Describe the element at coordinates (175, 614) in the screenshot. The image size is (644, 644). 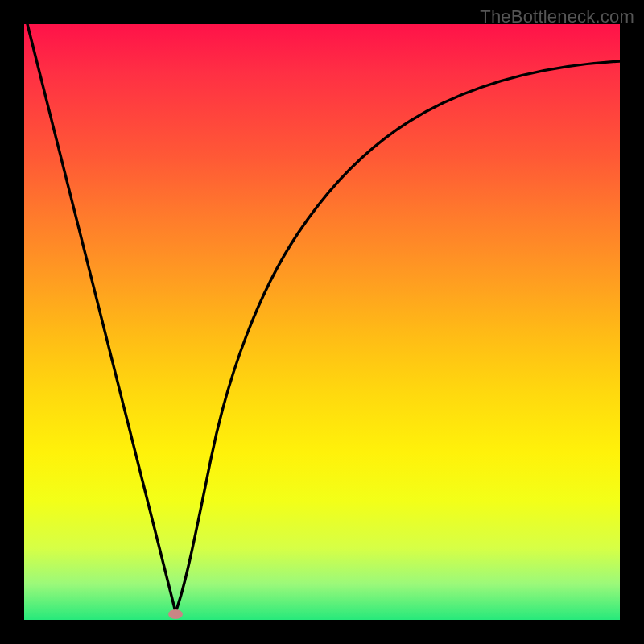
I see `minimum-marker` at that location.